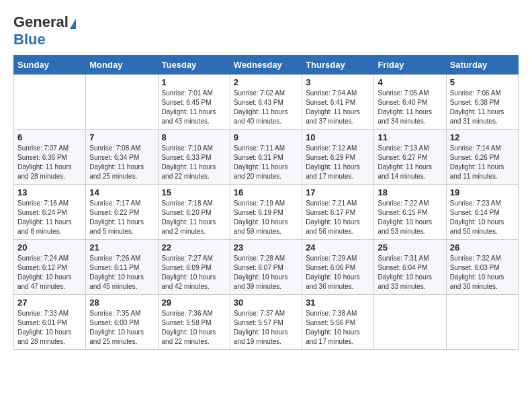  Describe the element at coordinates (482, 267) in the screenshot. I see `calendar-cell: 26Sunrise: 7:32 AM Sunset: 6:03 PM Dayli…` at that location.